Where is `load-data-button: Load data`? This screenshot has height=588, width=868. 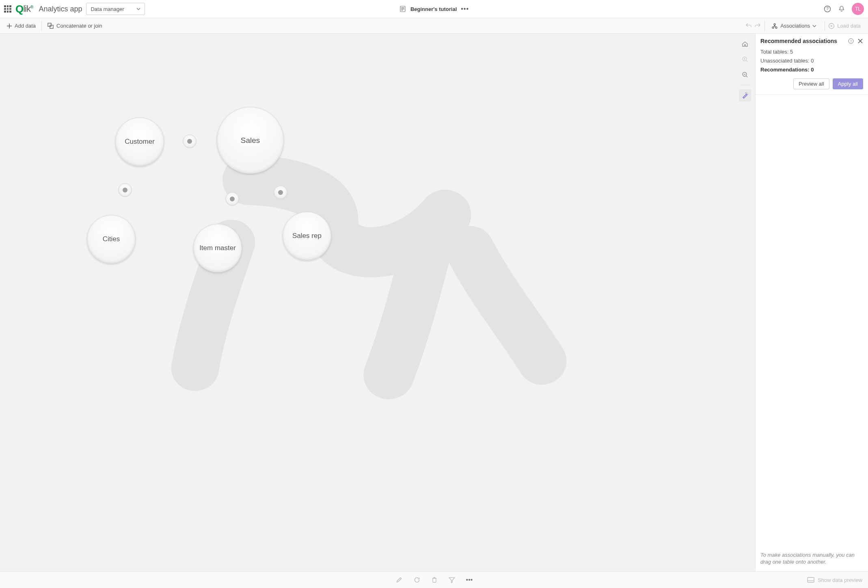 load-data-button: Load data is located at coordinates (844, 26).